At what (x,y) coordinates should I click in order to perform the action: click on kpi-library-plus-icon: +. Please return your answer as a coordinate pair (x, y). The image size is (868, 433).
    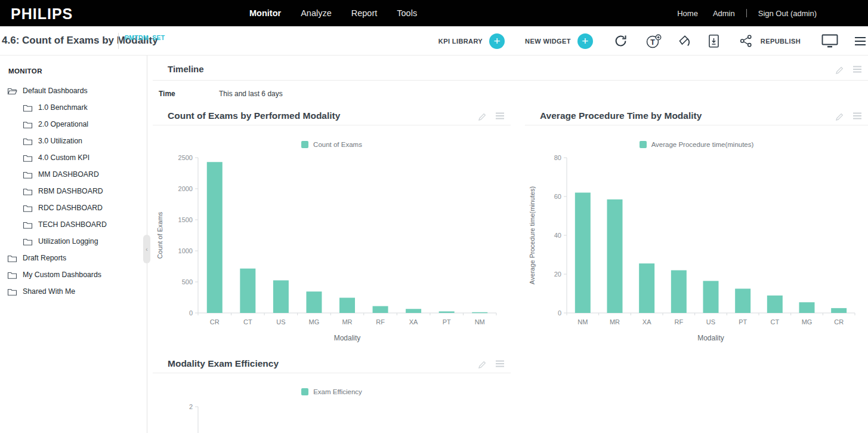
    Looking at the image, I should click on (497, 41).